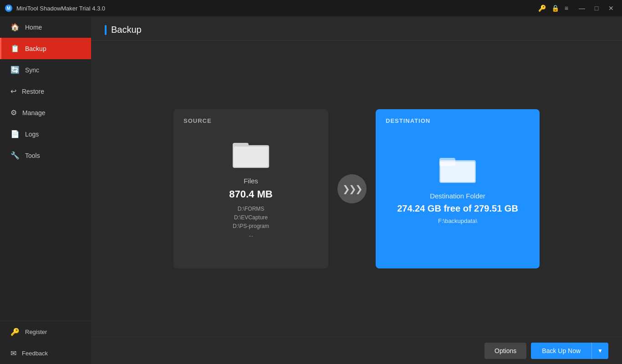  I want to click on arrow-button: ❯❯❯, so click(352, 189).